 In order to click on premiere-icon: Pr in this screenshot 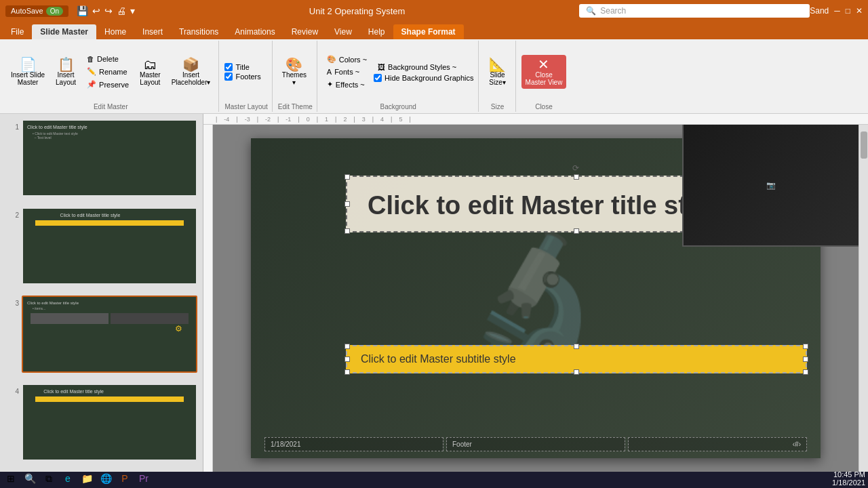, I will do `click(144, 479)`.